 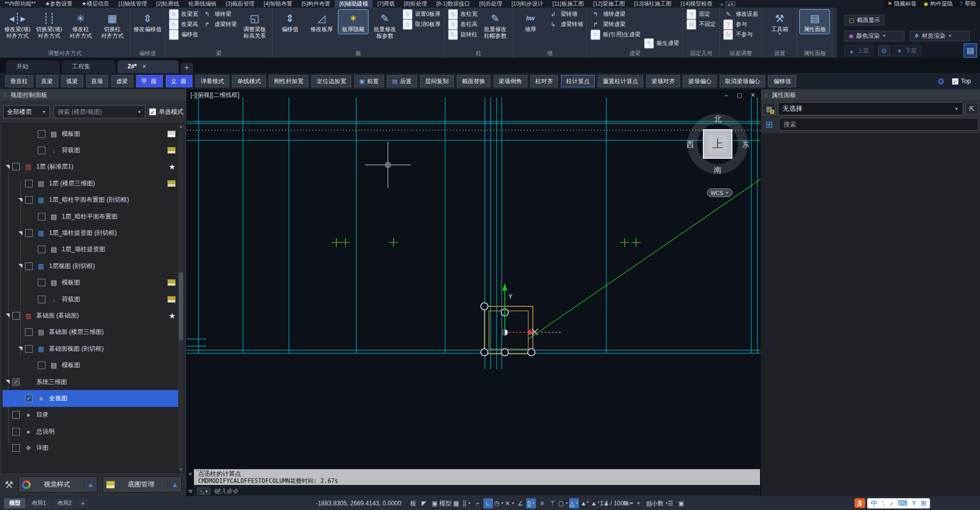 What do you see at coordinates (595, 503) in the screenshot?
I see `auto-annotation-icon: ▲⁺` at bounding box center [595, 503].